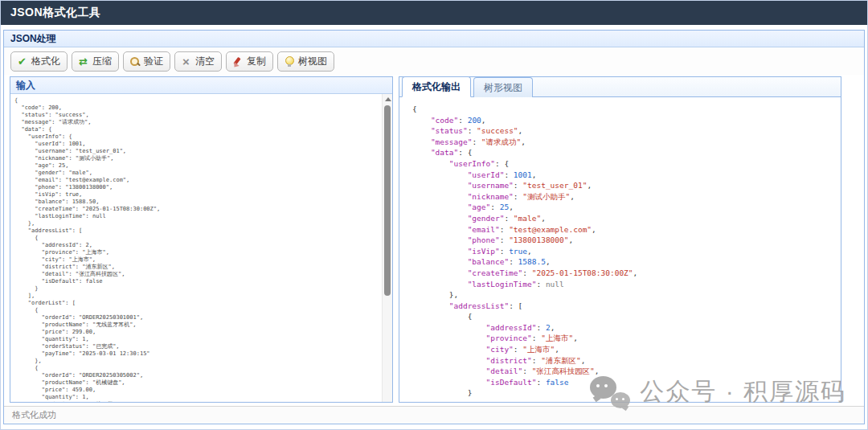 Image resolution: width=868 pixels, height=430 pixels. What do you see at coordinates (84, 61) in the screenshot?
I see `compress-arrows-icon` at bounding box center [84, 61].